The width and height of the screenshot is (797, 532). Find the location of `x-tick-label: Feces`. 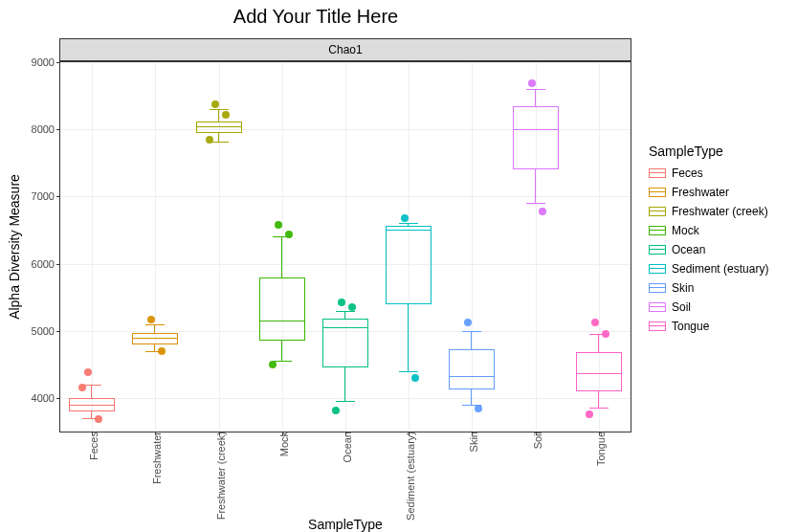

x-tick-label: Feces is located at coordinates (92, 446).